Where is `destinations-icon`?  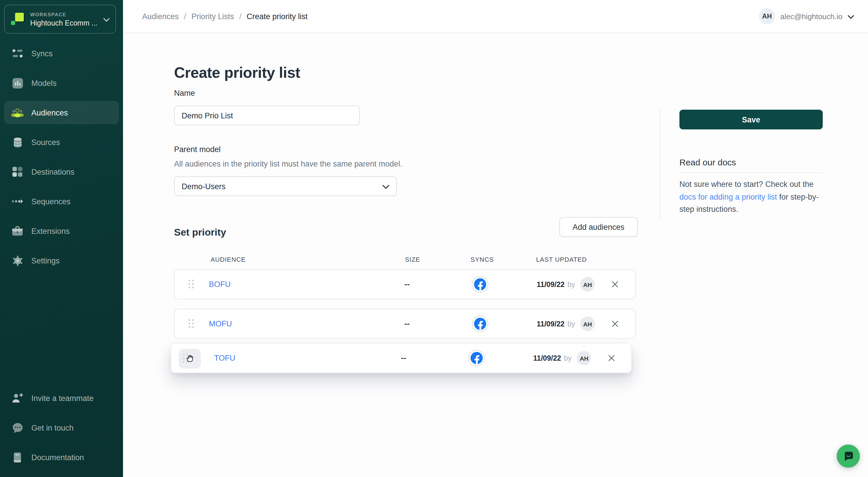
destinations-icon is located at coordinates (18, 172).